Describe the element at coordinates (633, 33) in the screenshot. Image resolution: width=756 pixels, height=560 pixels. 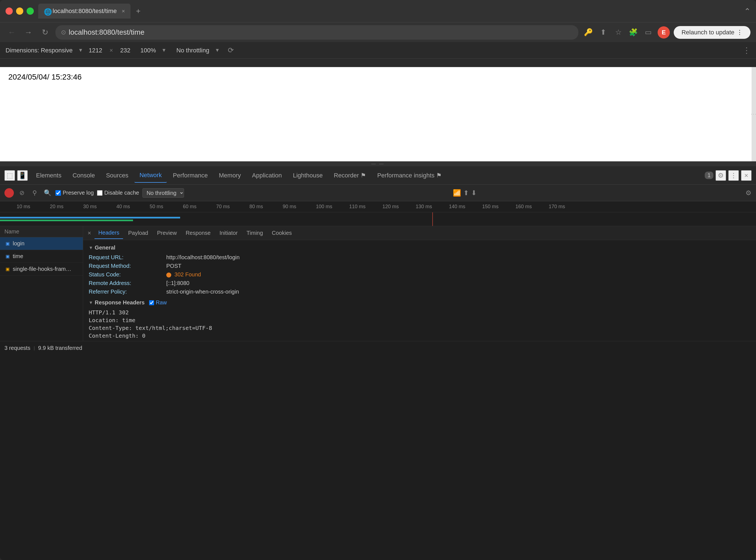
I see `extensions-icon: 🧩` at that location.